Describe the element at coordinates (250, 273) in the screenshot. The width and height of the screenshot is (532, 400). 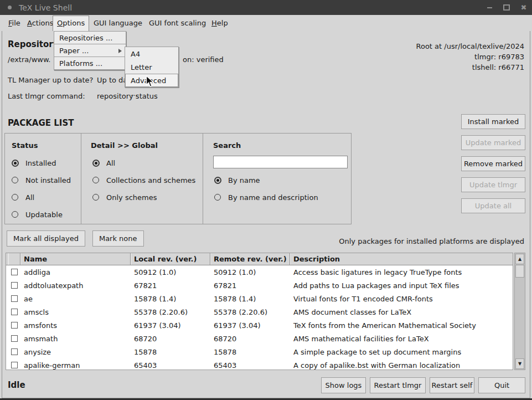
I see `cell-remote-rev: 50912 (1.0)` at that location.